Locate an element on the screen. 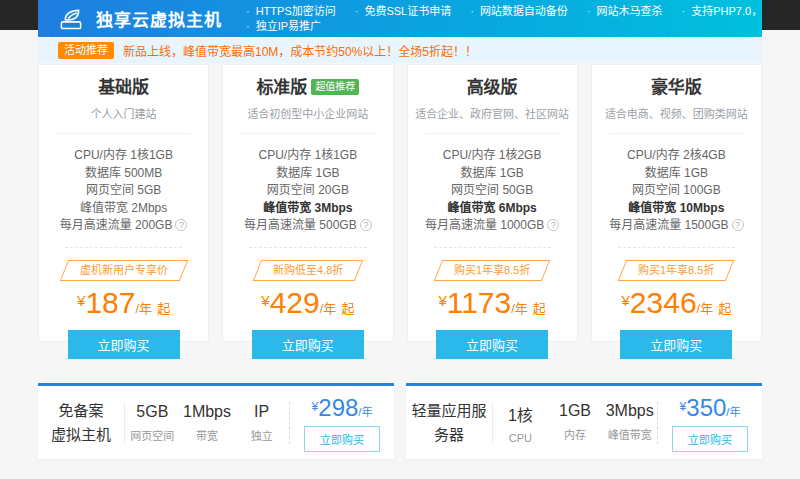 The height and width of the screenshot is (479, 800). spec-row: 峰值带宽 6Mbps is located at coordinates (492, 209).